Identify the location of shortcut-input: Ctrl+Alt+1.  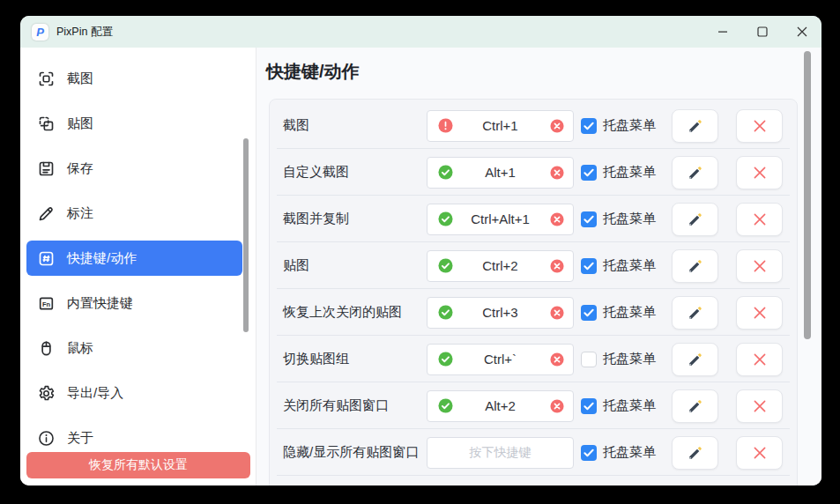
(501, 219).